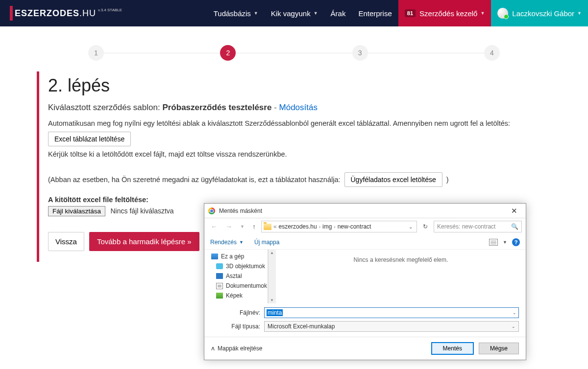  I want to click on info-paragraph-1: Automatikusan meg fog nyílni egy letölté…, so click(300, 123).